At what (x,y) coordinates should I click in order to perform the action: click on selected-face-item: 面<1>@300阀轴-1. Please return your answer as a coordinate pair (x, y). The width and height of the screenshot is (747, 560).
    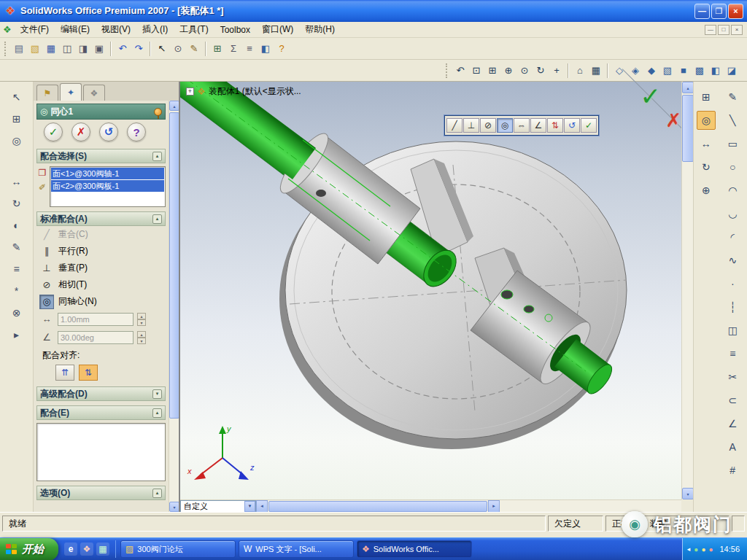
    Looking at the image, I should click on (108, 174).